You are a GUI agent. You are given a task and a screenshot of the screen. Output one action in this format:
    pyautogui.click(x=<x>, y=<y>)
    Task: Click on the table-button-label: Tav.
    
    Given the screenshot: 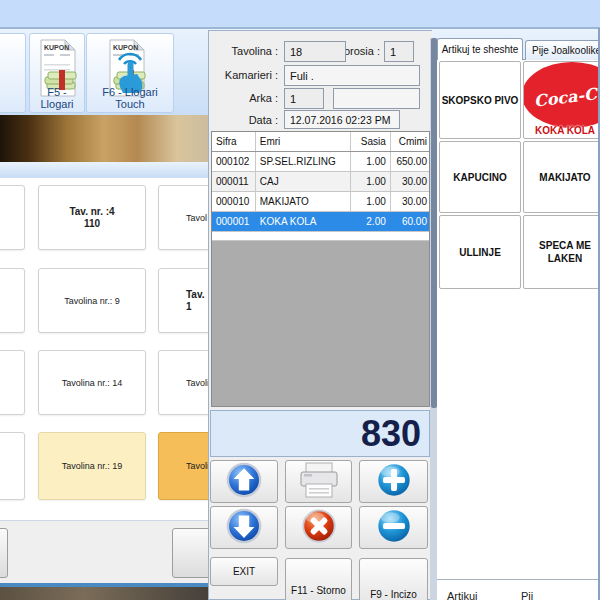 What is the action you would take?
    pyautogui.click(x=182, y=295)
    